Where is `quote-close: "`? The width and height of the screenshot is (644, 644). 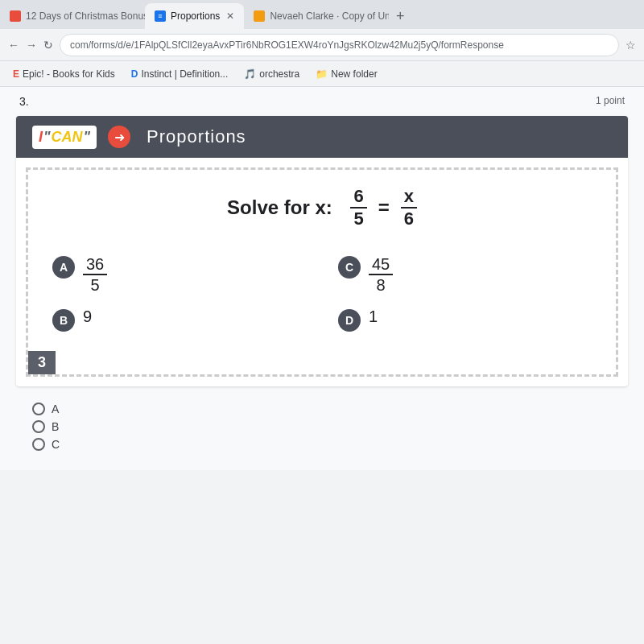
quote-close: " is located at coordinates (87, 137).